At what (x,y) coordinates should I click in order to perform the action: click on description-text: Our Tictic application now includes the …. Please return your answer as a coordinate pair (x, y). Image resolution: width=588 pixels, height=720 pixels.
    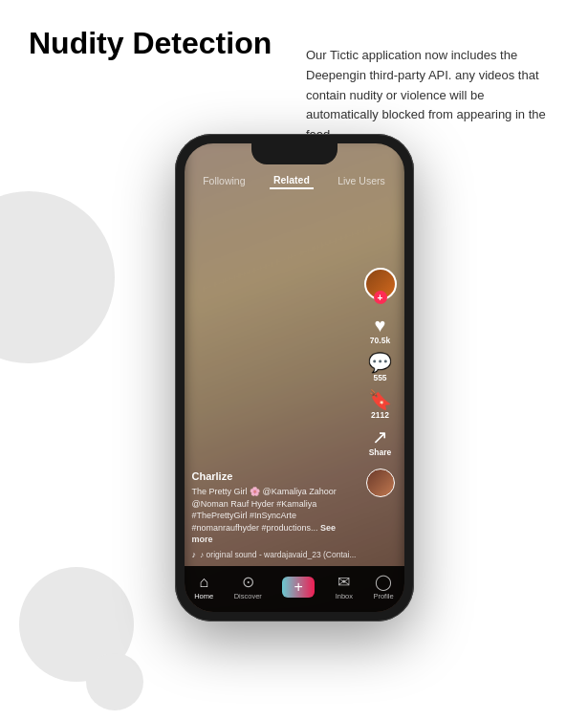
    Looking at the image, I should click on (432, 96).